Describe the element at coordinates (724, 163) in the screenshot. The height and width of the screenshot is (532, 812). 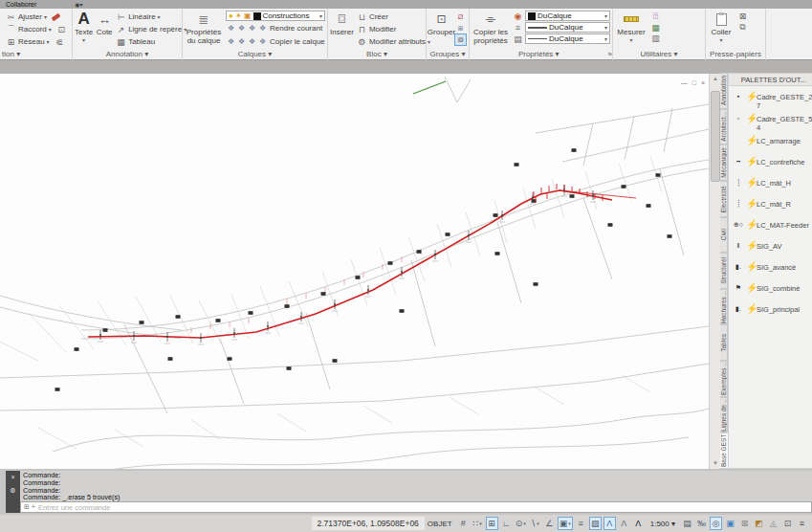
I see `palette-tab-m-canique: Mécanique` at that location.